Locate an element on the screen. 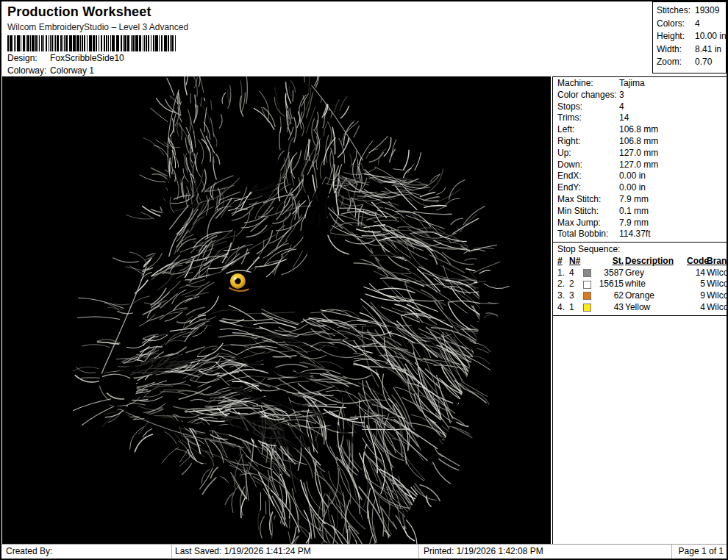 This screenshot has height=560, width=728. design-row: Design:FoxScribbleSide10 is located at coordinates (66, 58).